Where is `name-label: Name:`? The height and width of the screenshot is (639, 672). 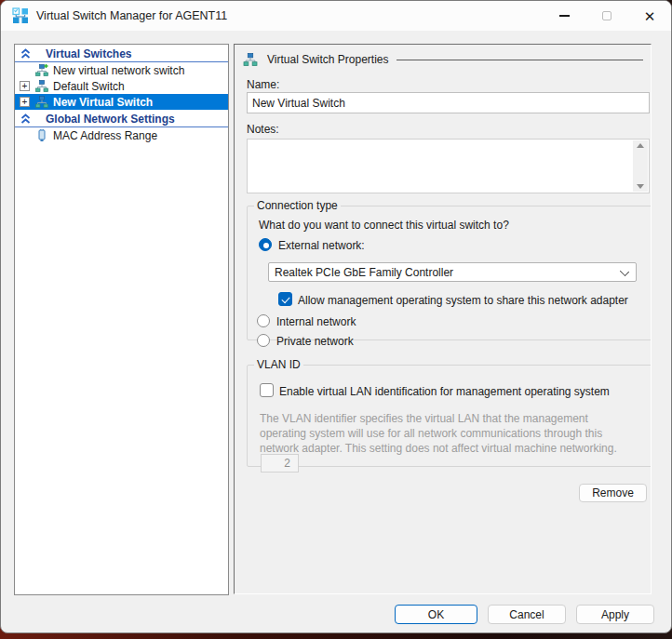 name-label: Name: is located at coordinates (262, 85).